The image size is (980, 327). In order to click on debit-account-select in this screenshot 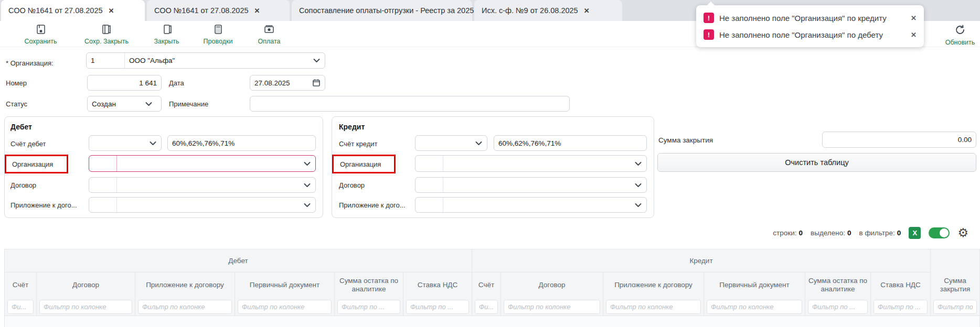, I will do `click(125, 143)`.